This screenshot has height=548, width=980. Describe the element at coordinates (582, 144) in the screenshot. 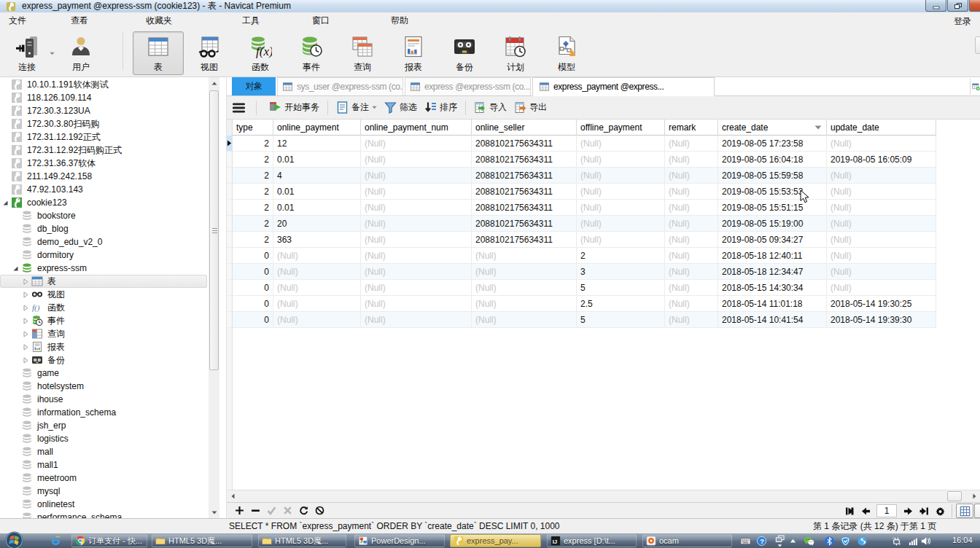

I see `table-row-1: 212(Null)2088102175634311(Null)(Null)201…` at that location.